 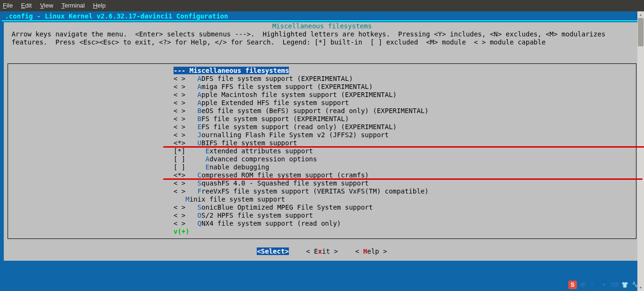 What do you see at coordinates (641, 15) in the screenshot?
I see `scroll-up-icon: ▴` at bounding box center [641, 15].